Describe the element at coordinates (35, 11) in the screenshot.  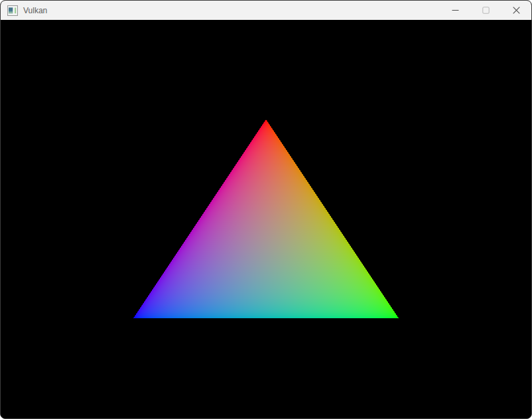
I see `window-title: Vulkan` at that location.